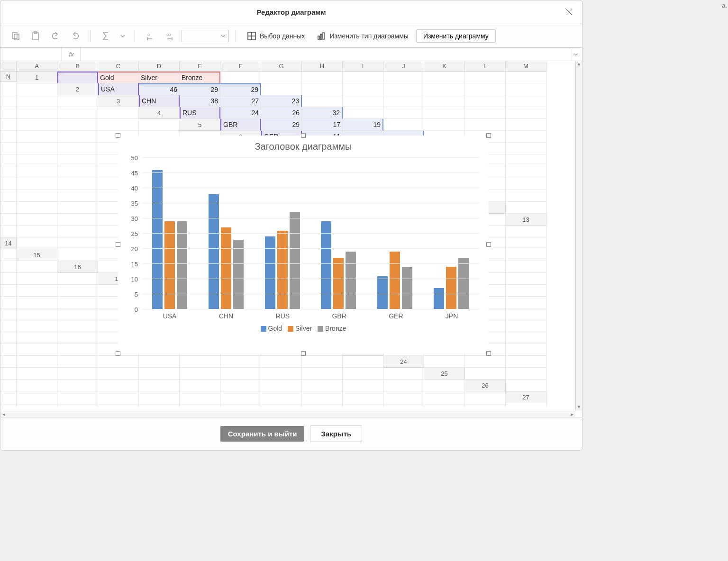 This screenshot has height=561, width=728. Describe the element at coordinates (322, 362) in the screenshot. I see `cell-M23` at that location.